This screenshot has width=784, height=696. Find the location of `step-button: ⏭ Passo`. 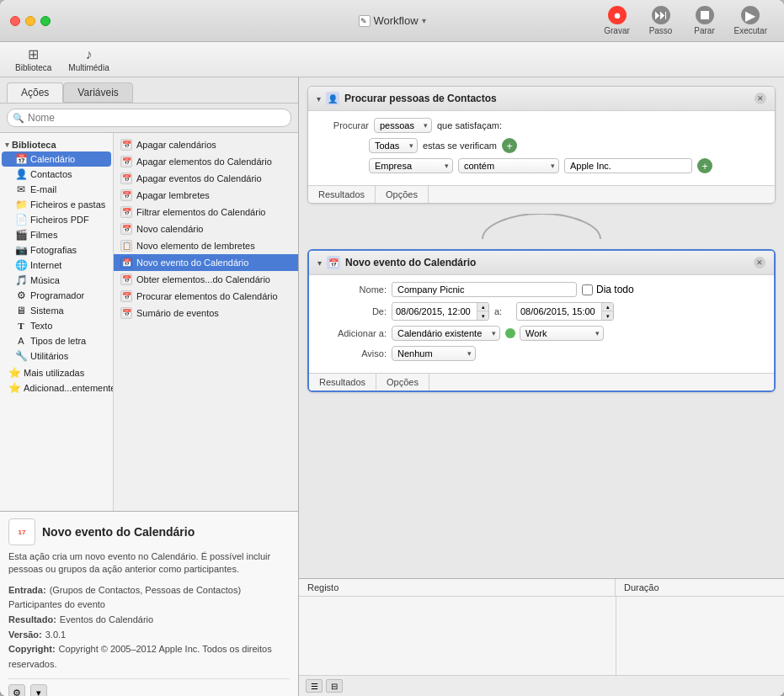

step-button: ⏭ Passo is located at coordinates (661, 20).